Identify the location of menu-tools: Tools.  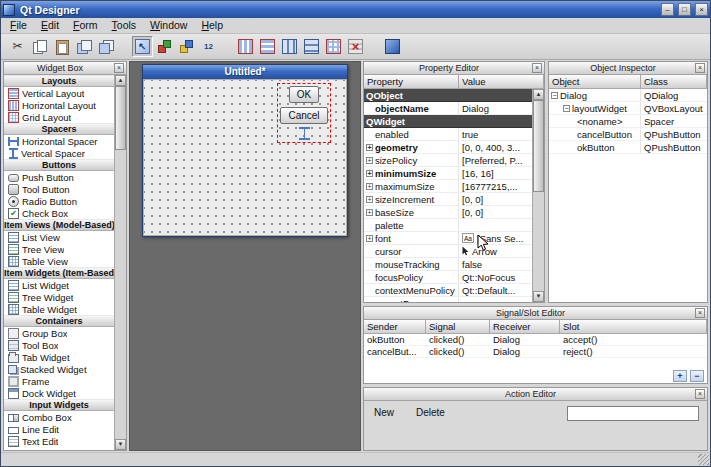
(124, 26).